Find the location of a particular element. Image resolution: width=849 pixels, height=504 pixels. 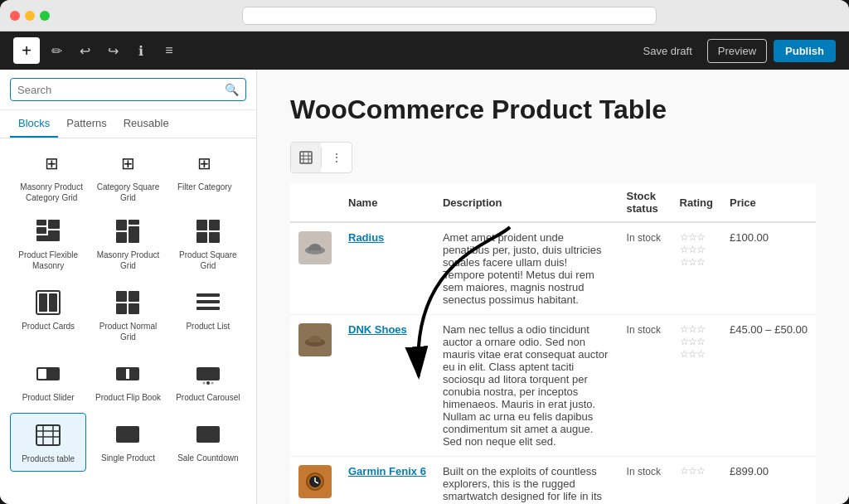

block-item-masonry-product-grid: Masonry Product Grid is located at coordinates (128, 244).